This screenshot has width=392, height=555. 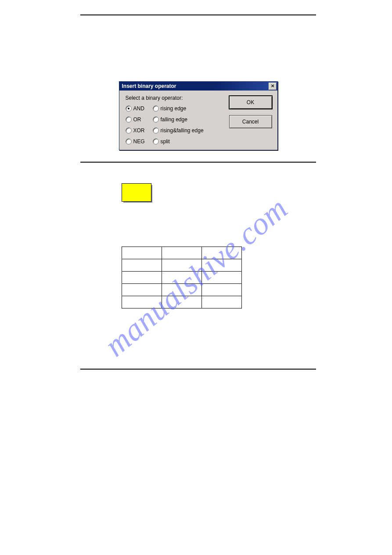 I want to click on insert-binary-operator-dialog: Insert binary operator ✕ Select a binary…, so click(x=198, y=116).